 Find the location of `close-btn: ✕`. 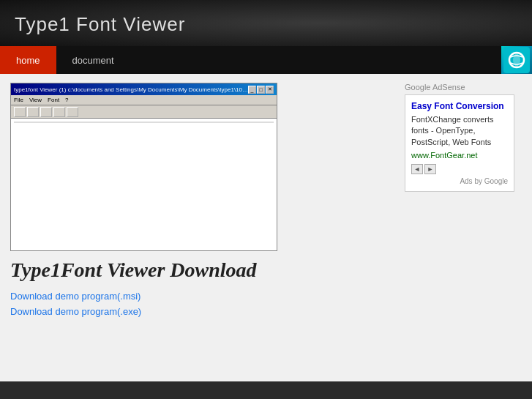

close-btn: ✕ is located at coordinates (269, 89).